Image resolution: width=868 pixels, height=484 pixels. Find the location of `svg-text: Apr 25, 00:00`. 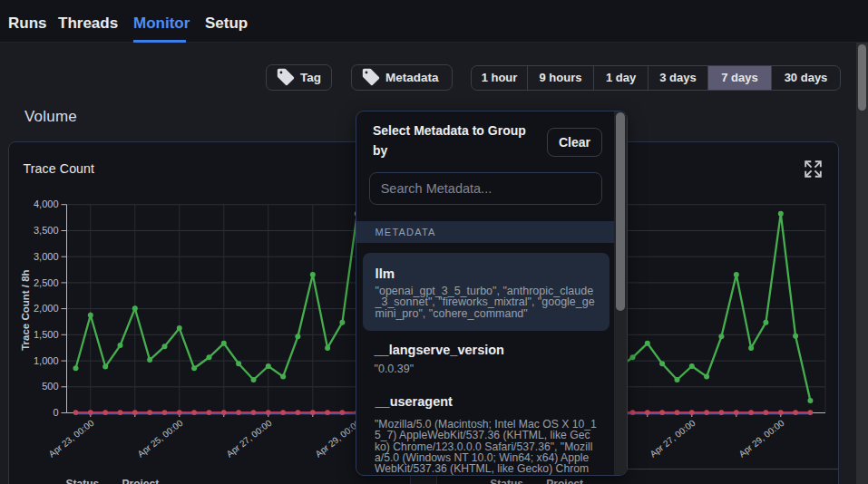

svg-text: Apr 25, 00:00 is located at coordinates (160, 438).